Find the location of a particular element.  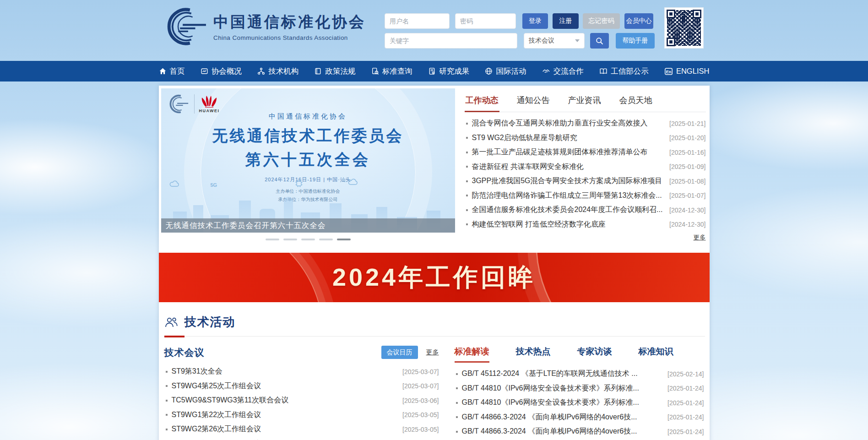

login-row: 登录 注册 忘记密码 会员中心 is located at coordinates (519, 21).